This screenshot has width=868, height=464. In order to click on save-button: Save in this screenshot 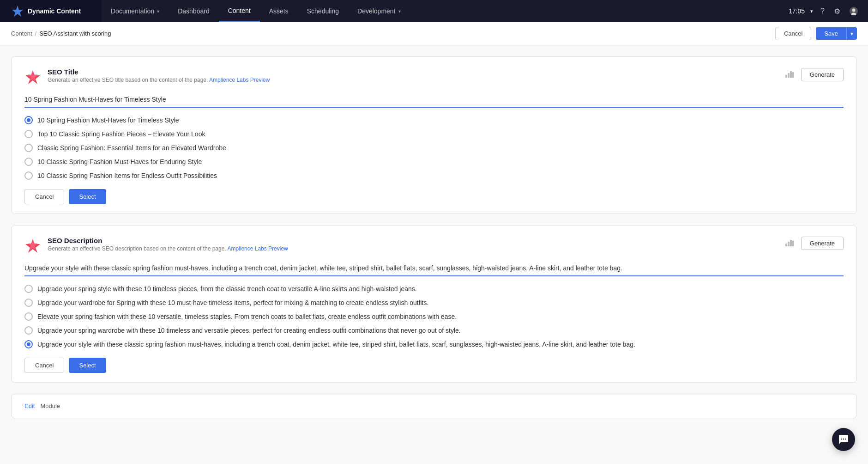, I will do `click(831, 33)`.